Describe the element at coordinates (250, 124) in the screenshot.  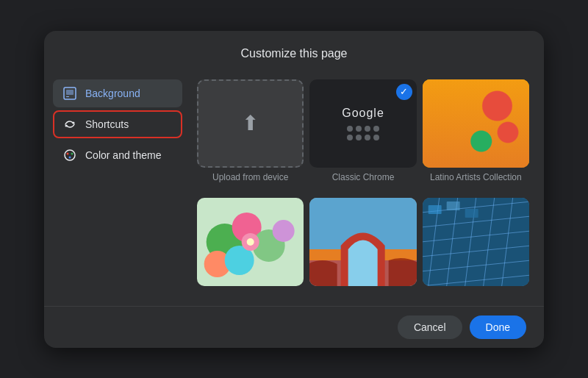
I see `upload-icon: ⬆` at that location.